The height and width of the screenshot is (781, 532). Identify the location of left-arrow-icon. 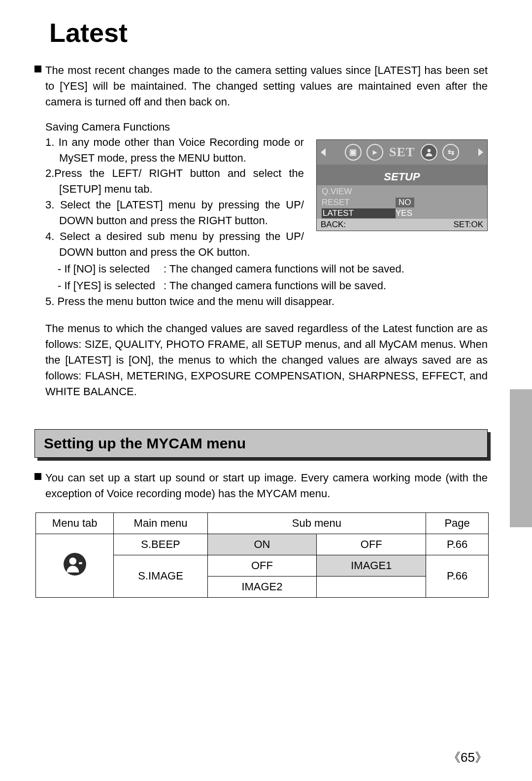
(323, 152).